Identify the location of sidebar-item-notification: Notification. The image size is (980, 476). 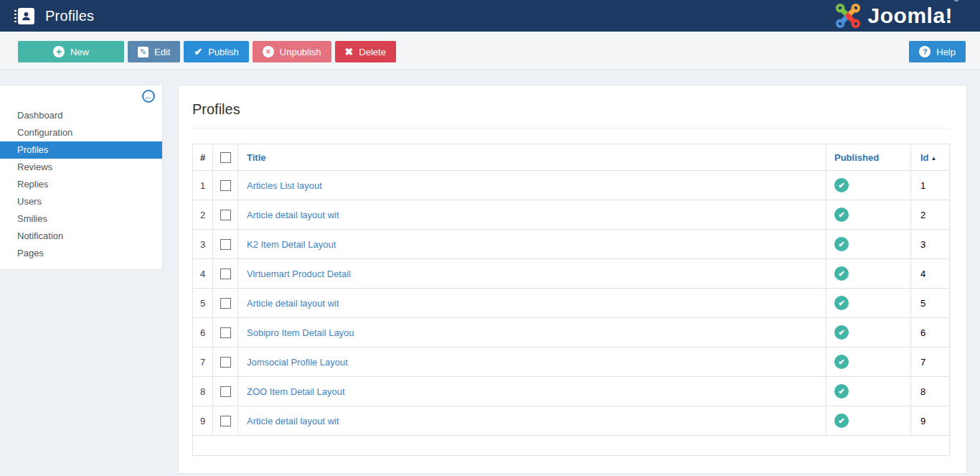
(81, 236).